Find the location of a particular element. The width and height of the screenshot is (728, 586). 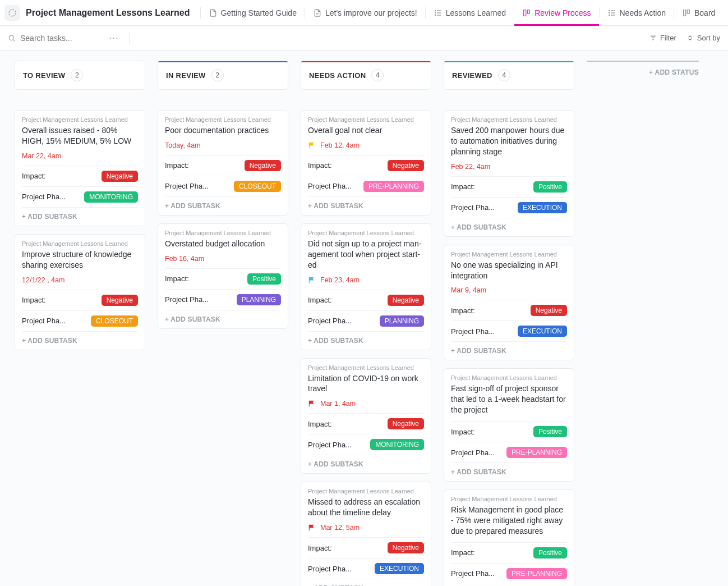

column-count: 4 is located at coordinates (377, 75).